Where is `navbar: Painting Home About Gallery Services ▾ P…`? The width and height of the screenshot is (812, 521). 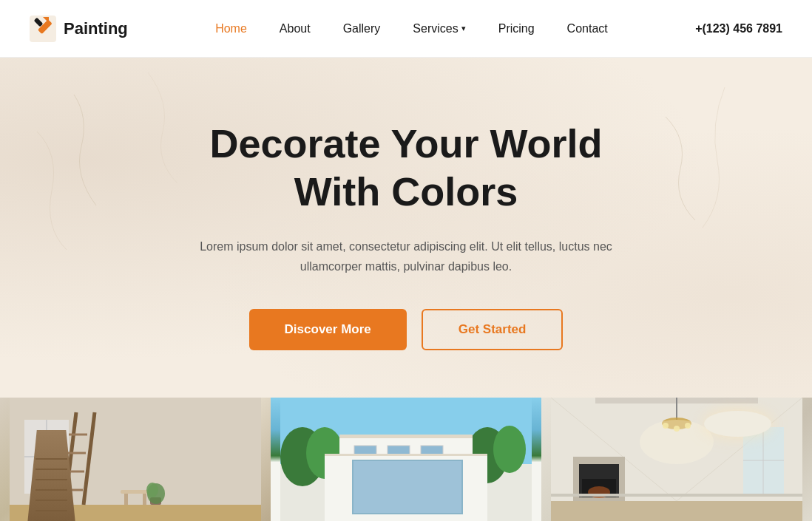
navbar: Painting Home About Gallery Services ▾ P… is located at coordinates (406, 29).